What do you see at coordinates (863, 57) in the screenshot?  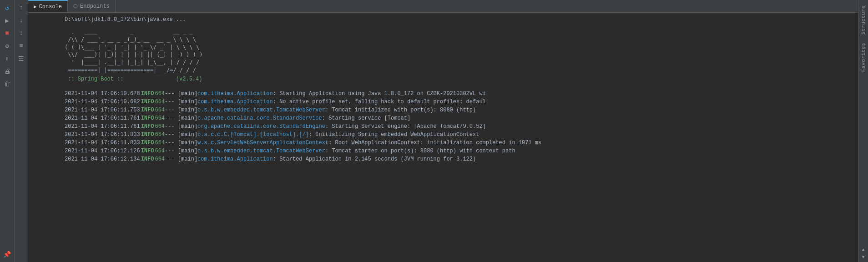 I see `sidebar-favorites-label: Favorites` at bounding box center [863, 57].